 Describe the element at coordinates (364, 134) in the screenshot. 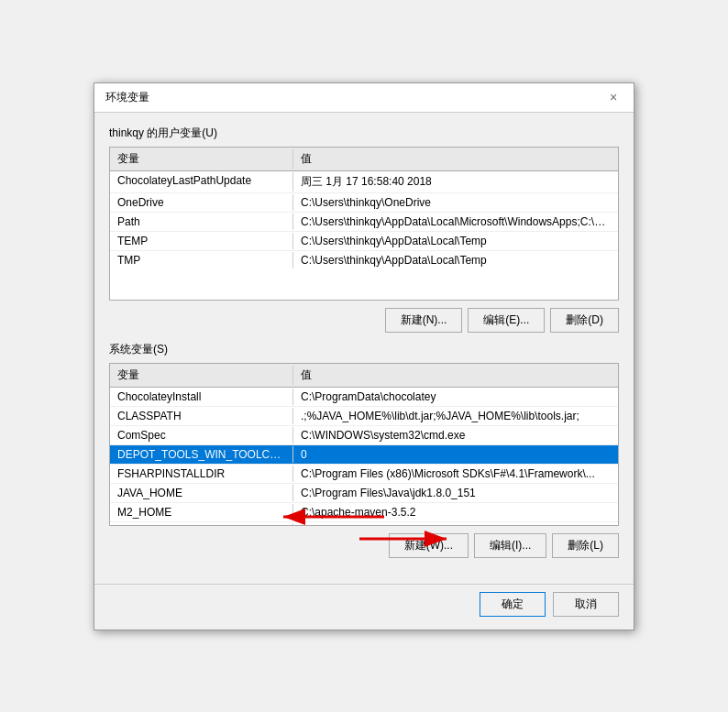

I see `user-section-label: thinkqy 的用户变量(U)` at that location.